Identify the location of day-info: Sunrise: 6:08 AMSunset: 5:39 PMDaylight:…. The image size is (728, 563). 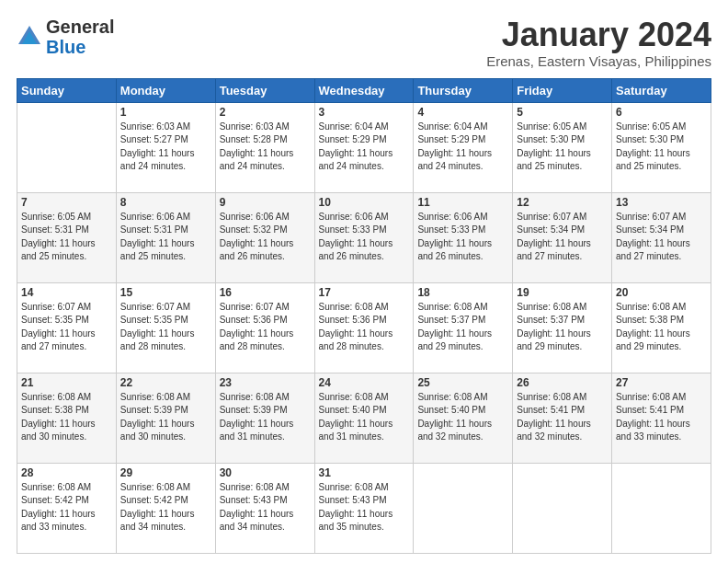
(265, 418).